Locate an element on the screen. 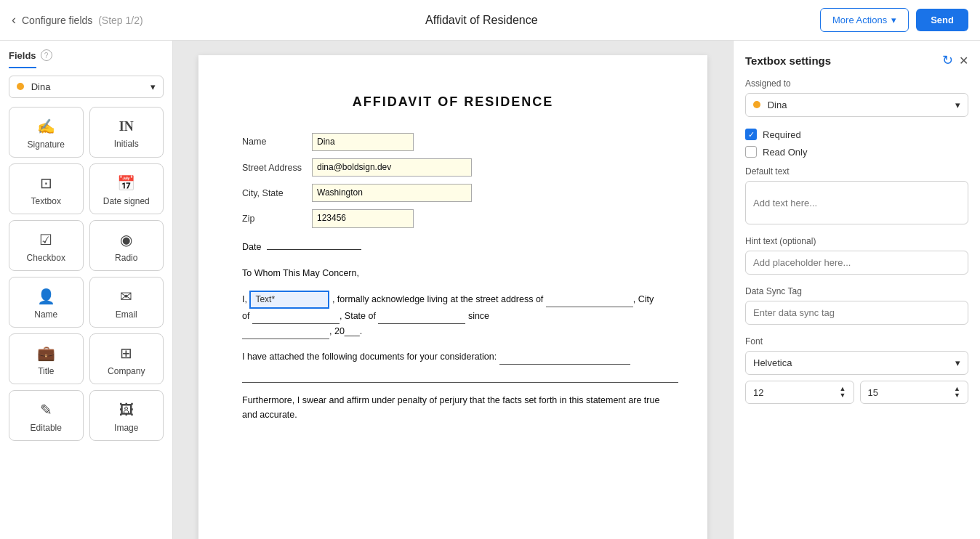 Image resolution: width=980 pixels, height=539 pixels. required-label: Required is located at coordinates (782, 135).